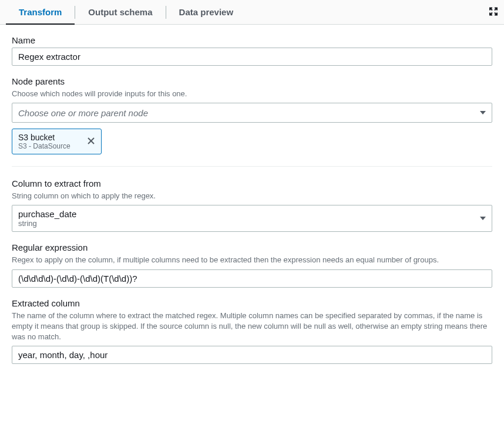 This screenshot has width=504, height=435. I want to click on name-label: Name, so click(252, 40).